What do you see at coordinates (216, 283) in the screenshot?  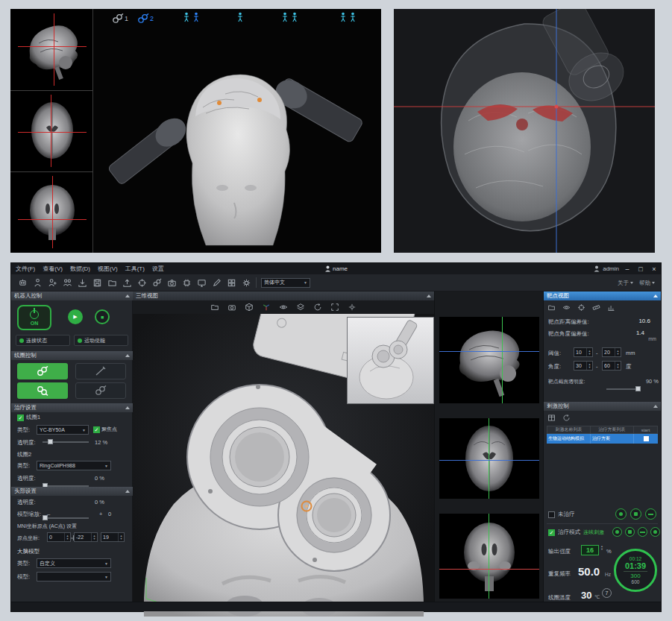 I see `pen-icon` at bounding box center [216, 283].